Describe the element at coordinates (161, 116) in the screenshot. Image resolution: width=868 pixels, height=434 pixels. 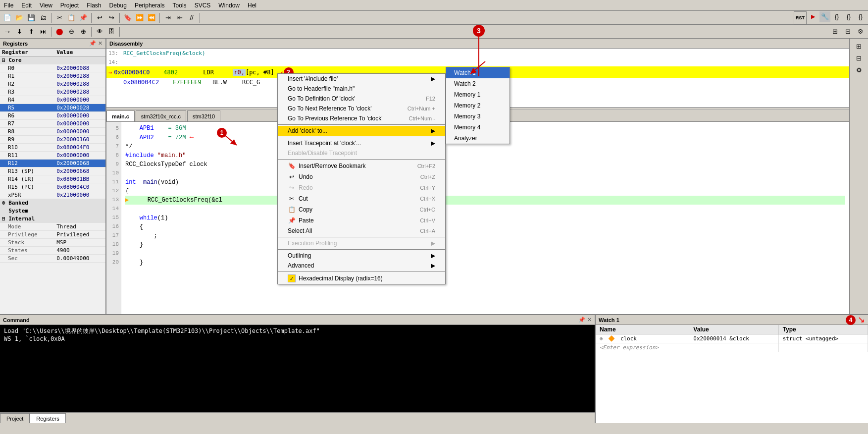
I see `tab-stm32-rcc: stm32f10x_rcc.c` at that location.